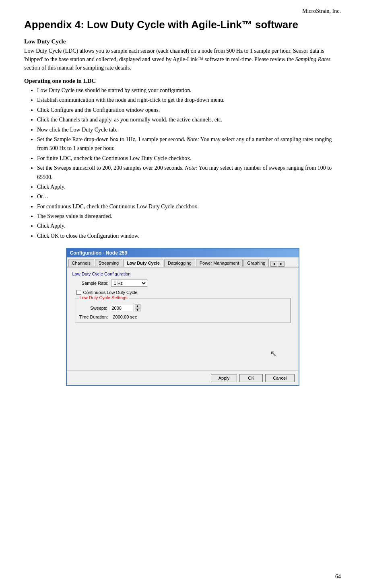  What do you see at coordinates (89, 236) in the screenshot?
I see `bullet-text: Click OK to close the Configuration wind…` at bounding box center [89, 236].